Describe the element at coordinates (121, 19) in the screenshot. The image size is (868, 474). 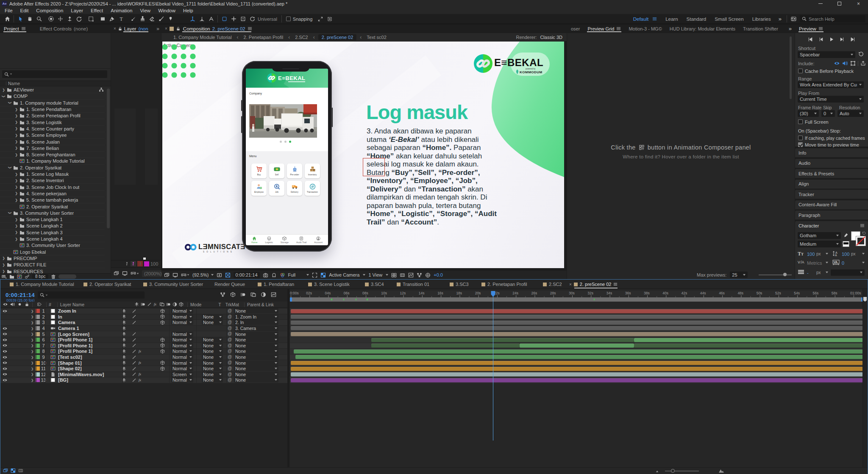
I see `type-tool: T` at that location.